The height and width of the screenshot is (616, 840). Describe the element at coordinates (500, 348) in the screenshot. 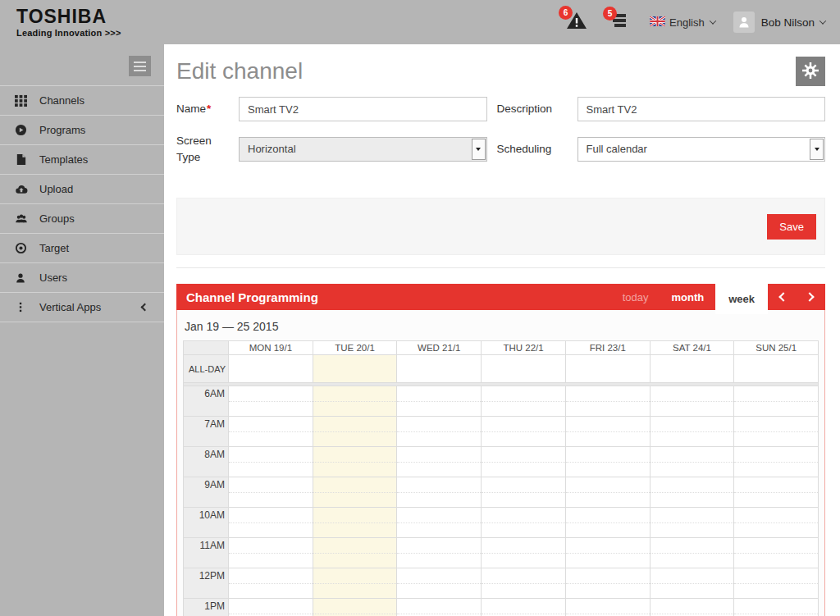

I see `calendar-header-row: MON 19/1TUE 20/1WED 21/1THU 22/1FRI 23/1…` at that location.